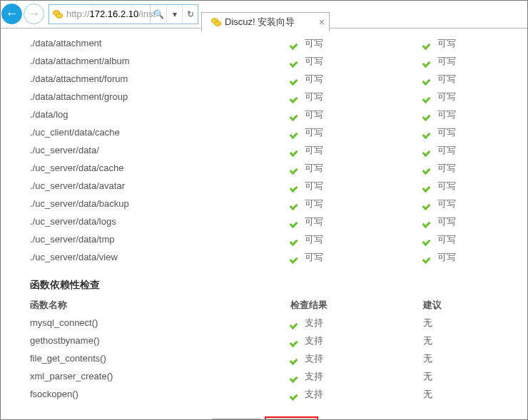  What do you see at coordinates (322, 22) in the screenshot?
I see `tab-close-button: ×` at bounding box center [322, 22].